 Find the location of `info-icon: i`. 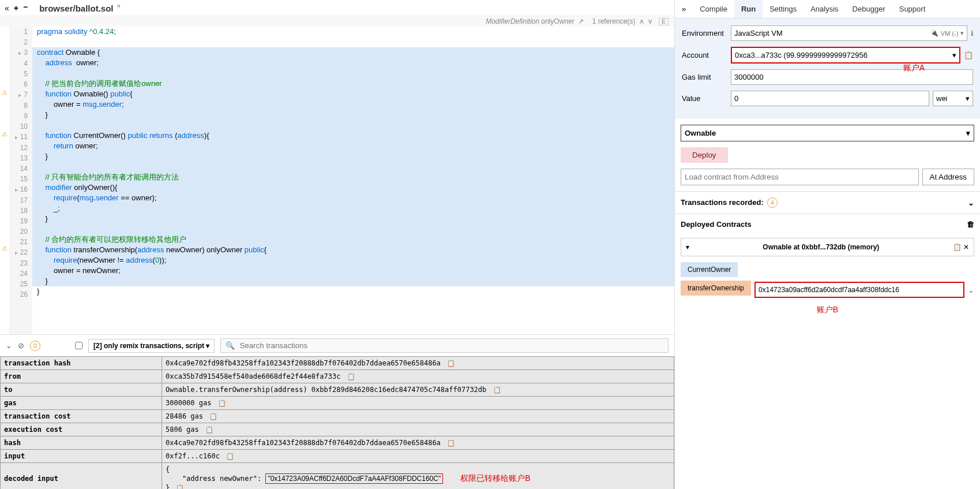

info-icon: i is located at coordinates (972, 33).